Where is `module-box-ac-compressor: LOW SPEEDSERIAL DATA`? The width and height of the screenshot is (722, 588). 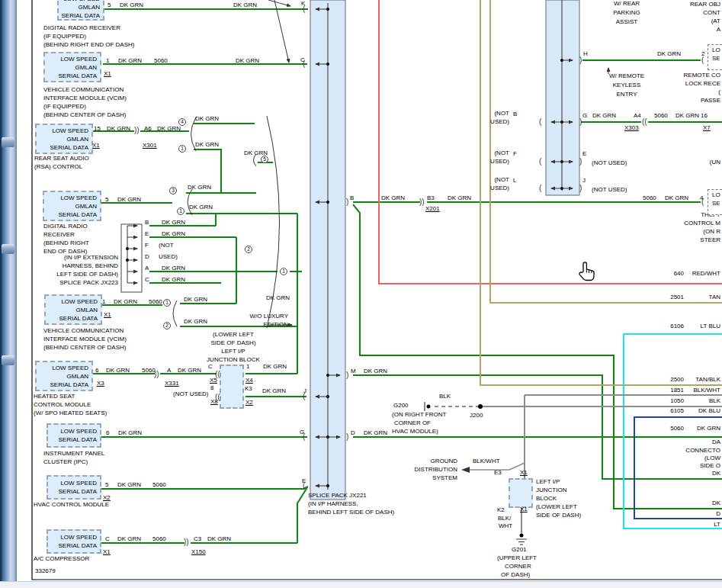
module-box-ac-compressor: LOW SPEEDSERIAL DATA is located at coordinates (74, 541).